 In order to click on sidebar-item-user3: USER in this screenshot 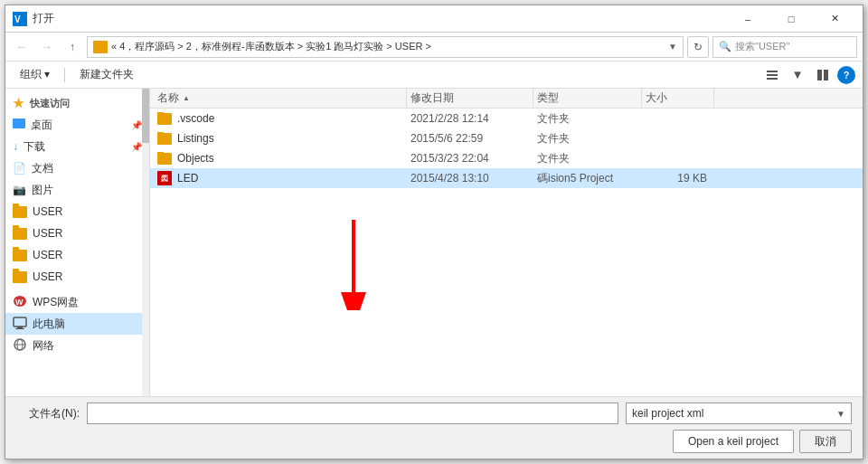, I will do `click(78, 255)`.